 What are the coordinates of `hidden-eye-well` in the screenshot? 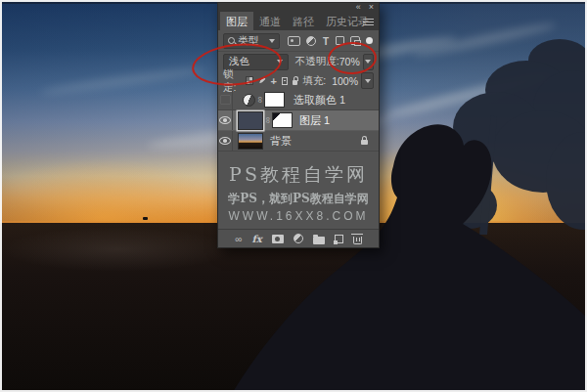 It's located at (225, 100).